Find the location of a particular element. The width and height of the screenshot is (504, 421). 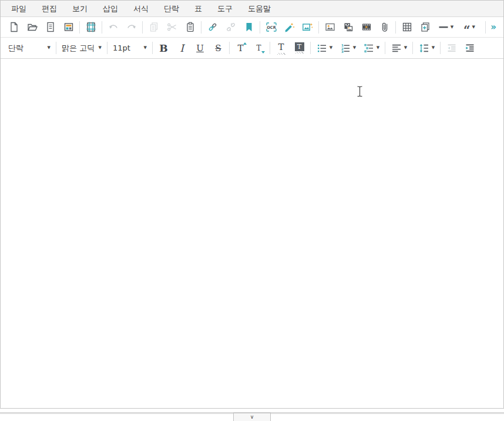

insert-link-button is located at coordinates (213, 27).